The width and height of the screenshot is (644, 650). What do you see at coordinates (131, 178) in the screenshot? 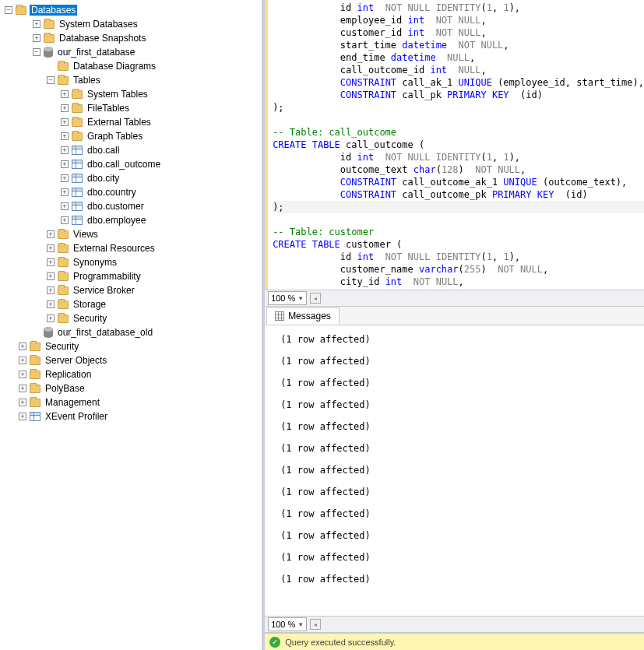
I see `tree-item: +dbo.city` at bounding box center [131, 178].